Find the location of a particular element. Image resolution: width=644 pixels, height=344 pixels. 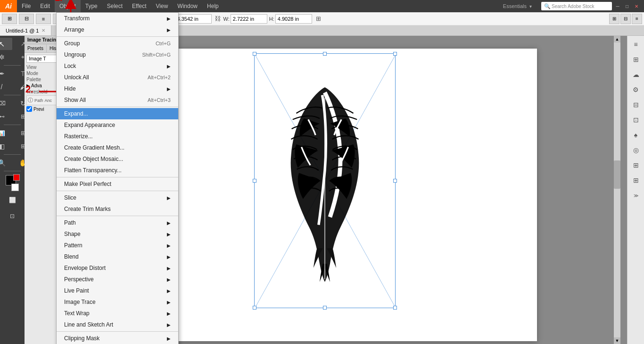

type-tool: T is located at coordinates (19, 74).